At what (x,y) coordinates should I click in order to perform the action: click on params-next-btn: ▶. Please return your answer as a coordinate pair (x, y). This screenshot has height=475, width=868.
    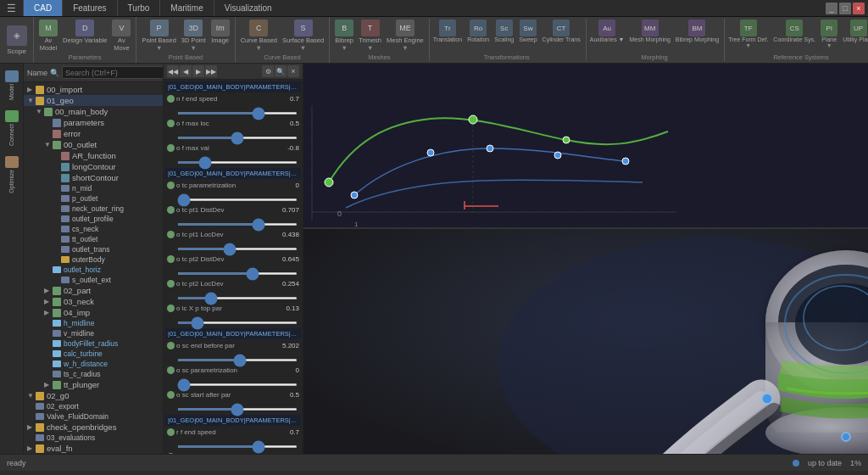
    Looking at the image, I should click on (198, 71).